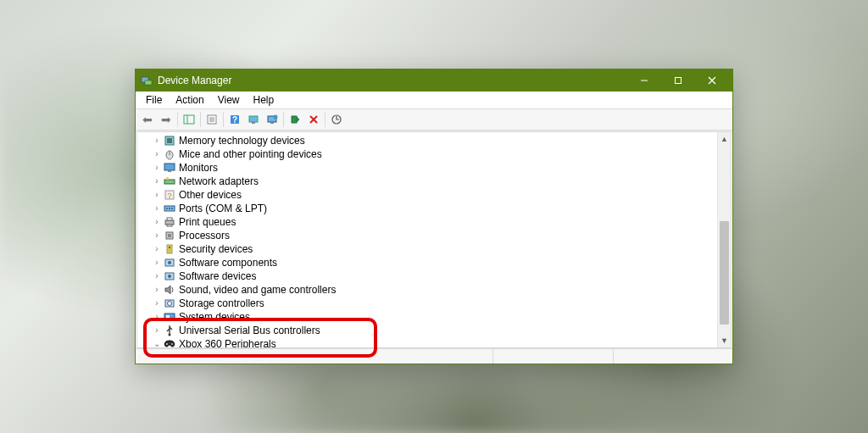  I want to click on tree-item-label: Network adapters, so click(219, 181).